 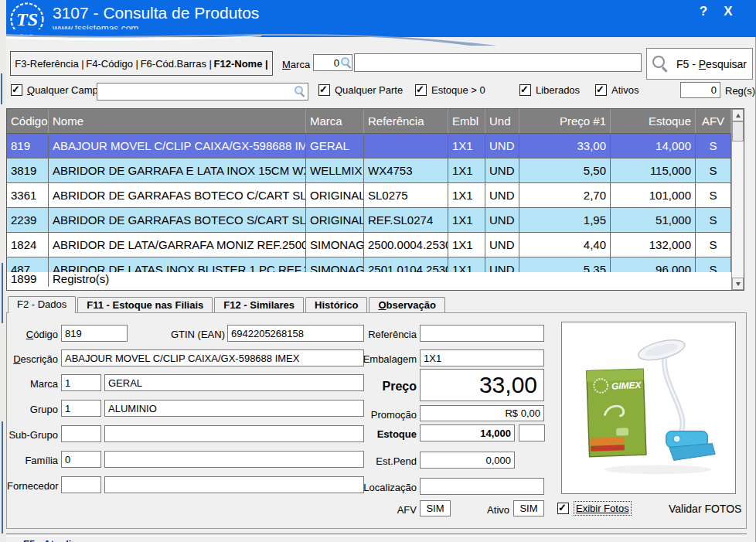 I want to click on qualquer-campo-checkbox, so click(x=17, y=90).